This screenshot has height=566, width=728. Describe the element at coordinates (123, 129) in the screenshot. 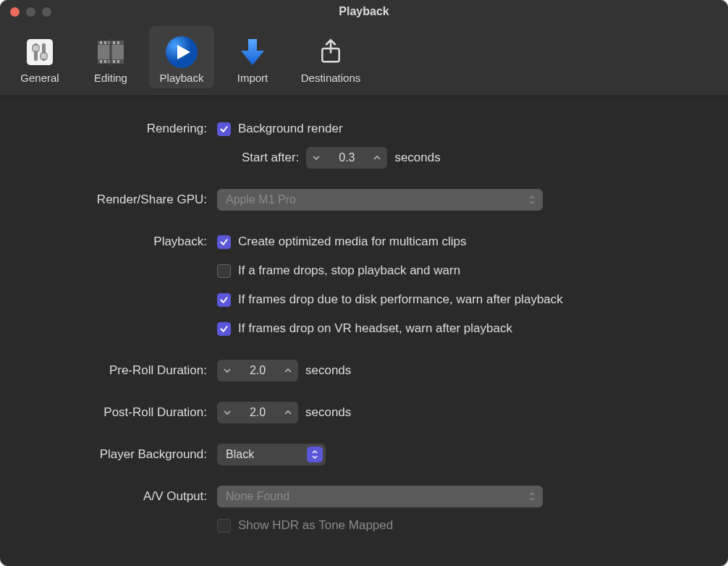

I see `rendering-label: Rendering:` at that location.